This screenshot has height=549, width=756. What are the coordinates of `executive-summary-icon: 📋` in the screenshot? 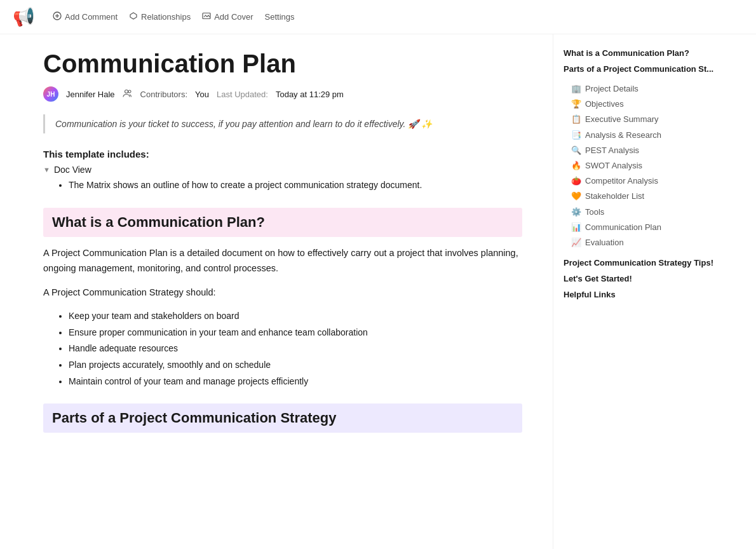 It's located at (576, 119).